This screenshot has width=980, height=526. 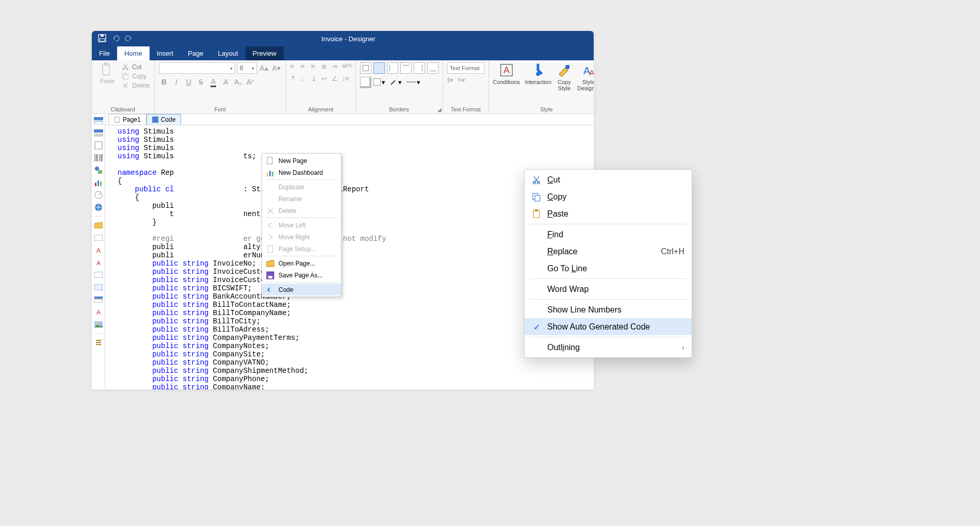 What do you see at coordinates (127, 120) in the screenshot?
I see `doctab-page1: Page1` at bounding box center [127, 120].